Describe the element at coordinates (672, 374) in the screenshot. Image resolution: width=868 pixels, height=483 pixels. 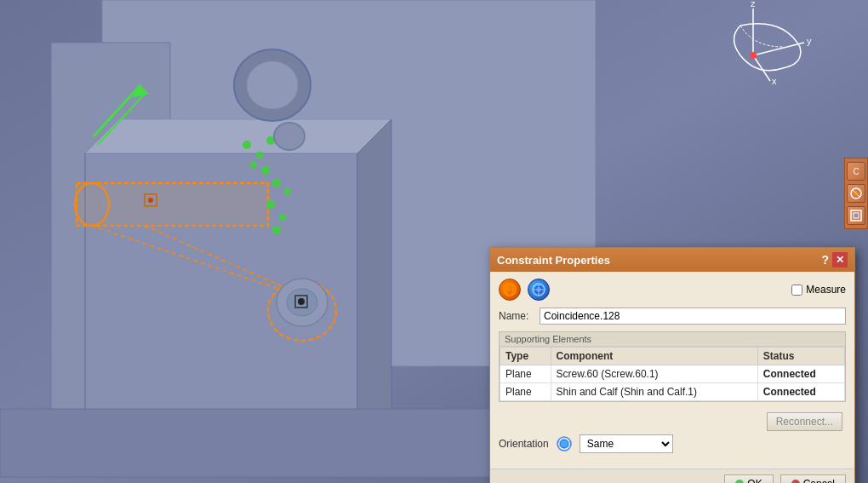
I see `elements-table: Type Component Status PlaneScrew.60 (Scr…` at that location.